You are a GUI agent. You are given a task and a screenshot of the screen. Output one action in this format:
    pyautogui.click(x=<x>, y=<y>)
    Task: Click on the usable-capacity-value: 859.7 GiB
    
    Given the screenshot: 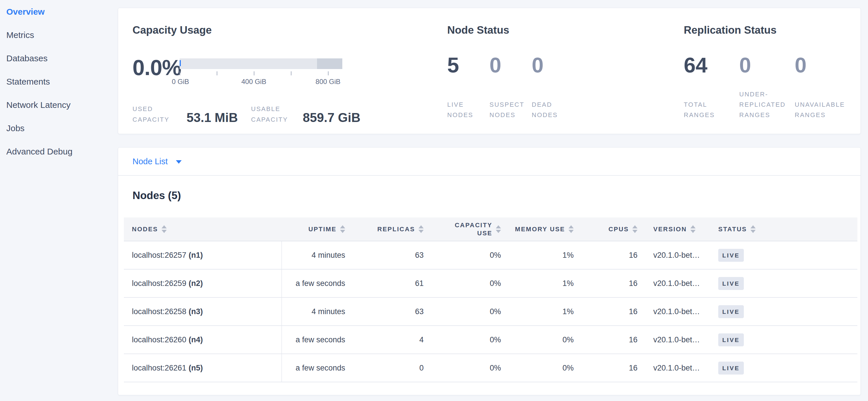 What is the action you would take?
    pyautogui.click(x=332, y=118)
    